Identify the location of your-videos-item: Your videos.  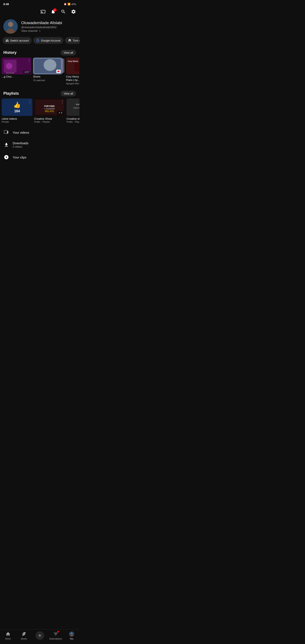
(40, 132).